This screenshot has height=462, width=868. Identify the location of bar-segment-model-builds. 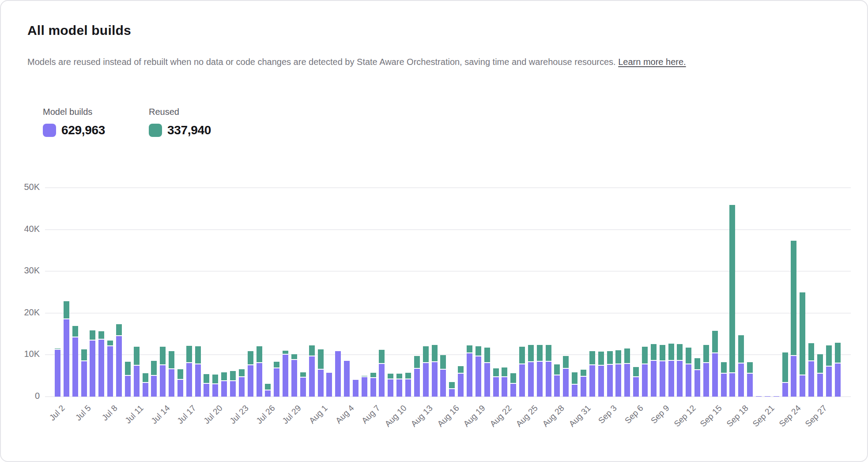
(198, 381).